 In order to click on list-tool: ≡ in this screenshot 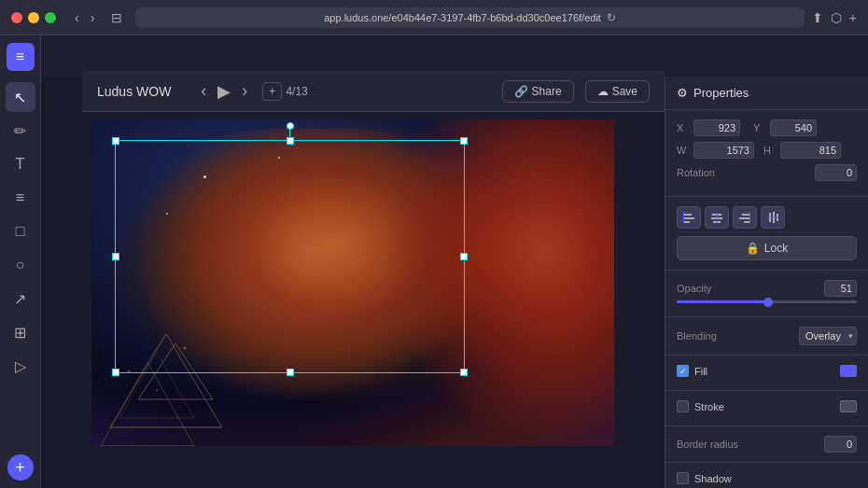, I will do `click(21, 198)`.